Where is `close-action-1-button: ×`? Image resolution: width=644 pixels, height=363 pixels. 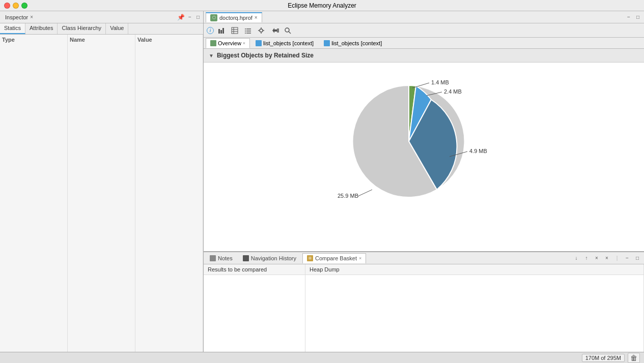
close-action-1-button: × is located at coordinates (597, 258).